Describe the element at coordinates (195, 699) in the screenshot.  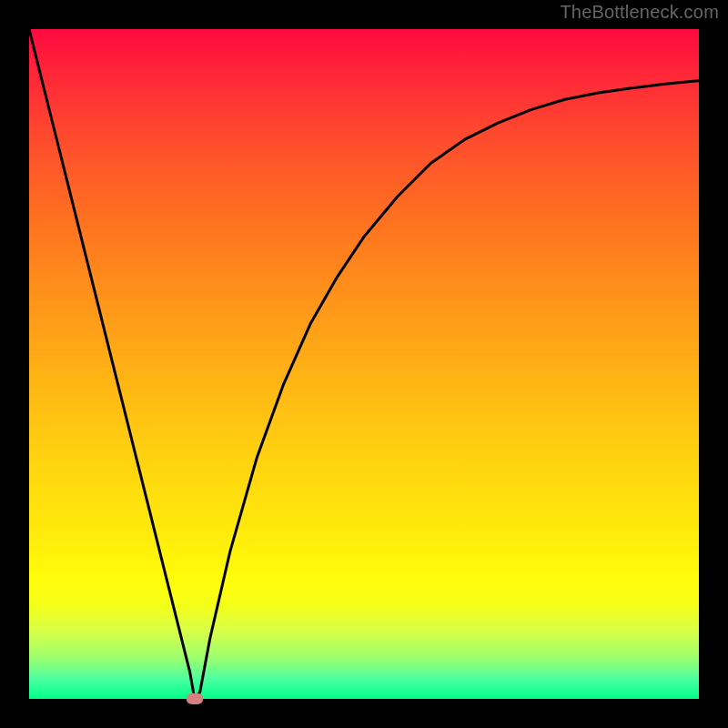
I see `marker-dot` at that location.